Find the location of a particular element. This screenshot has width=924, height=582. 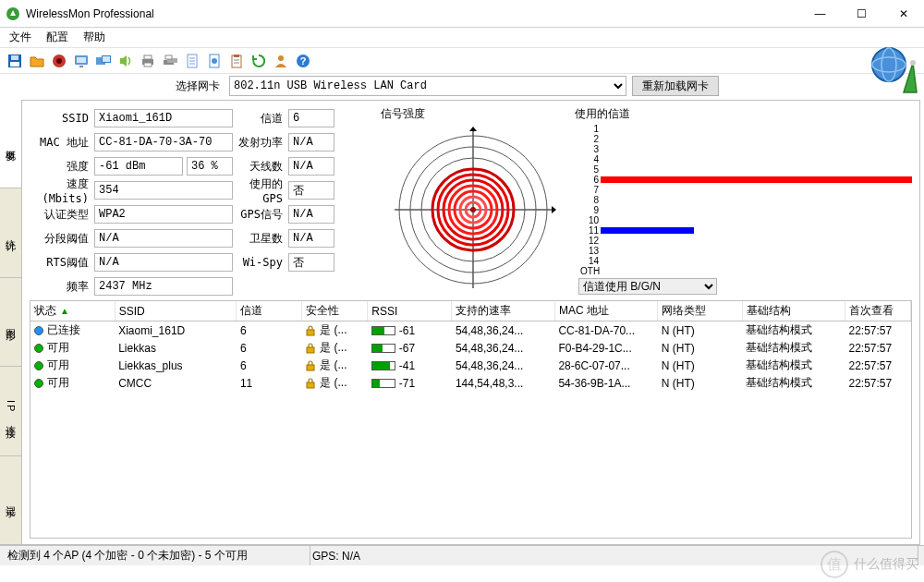

strength-pct-value: 36 % is located at coordinates (210, 166).